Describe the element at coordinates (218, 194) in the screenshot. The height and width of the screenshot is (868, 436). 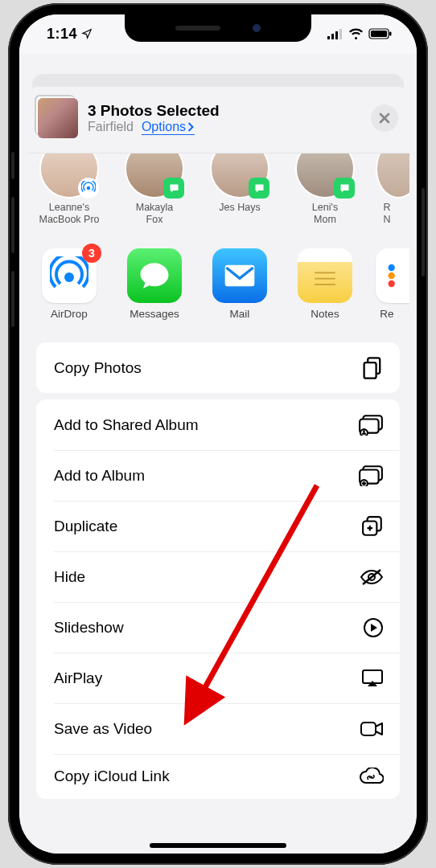
I see `share-contacts-row: Leanne'sMacBook Pro MakaylaFox` at that location.